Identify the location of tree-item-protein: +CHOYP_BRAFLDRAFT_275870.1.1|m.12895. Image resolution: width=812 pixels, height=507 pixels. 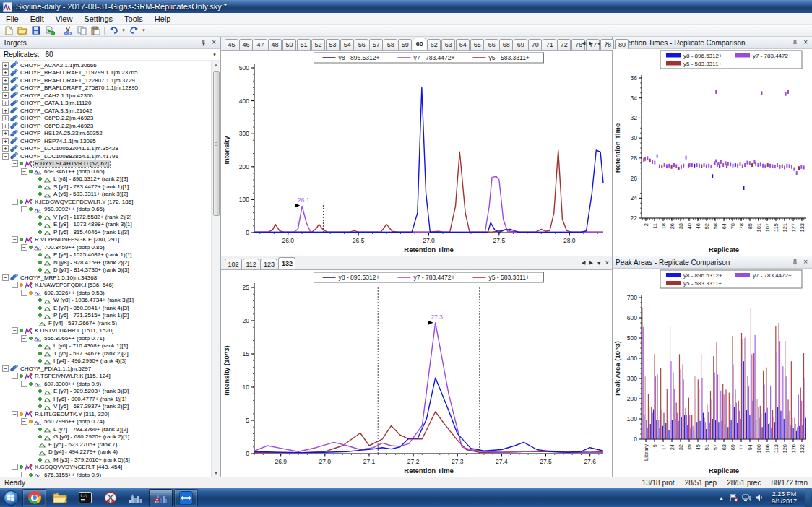
(105, 88).